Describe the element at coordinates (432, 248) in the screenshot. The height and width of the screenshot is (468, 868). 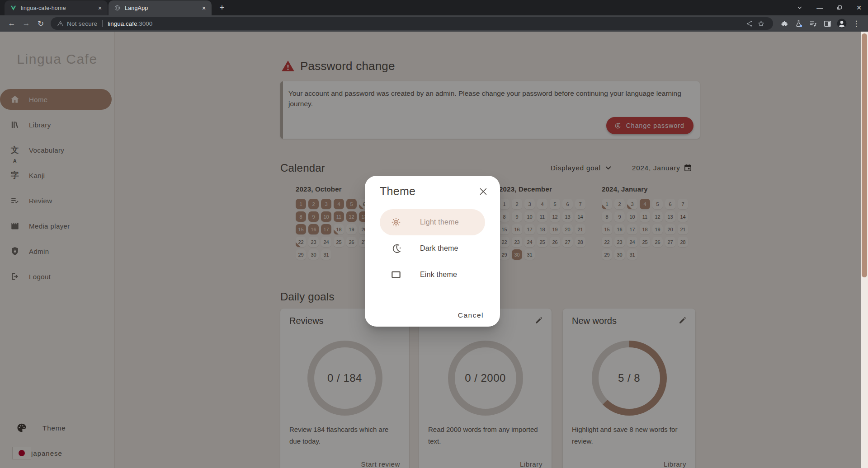
I see `theme-option-dark-theme: Dark theme` at that location.